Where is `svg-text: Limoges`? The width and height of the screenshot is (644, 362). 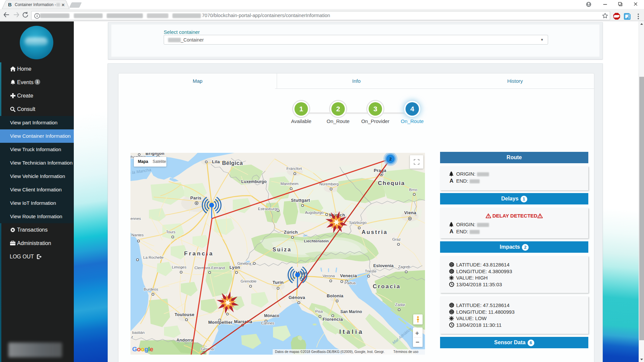
svg-text: Limoges is located at coordinates (179, 267).